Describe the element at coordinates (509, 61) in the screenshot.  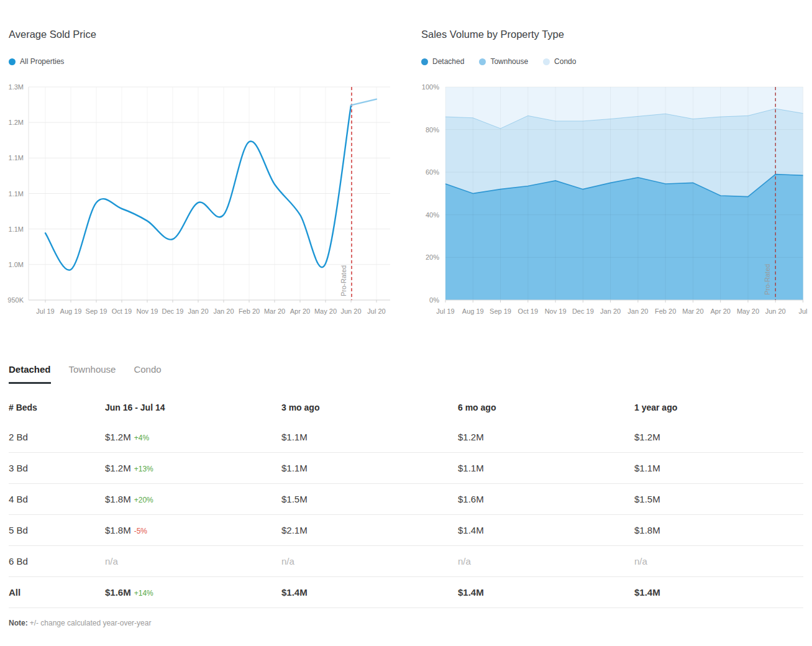
I see `legend-label: Townhouse` at that location.